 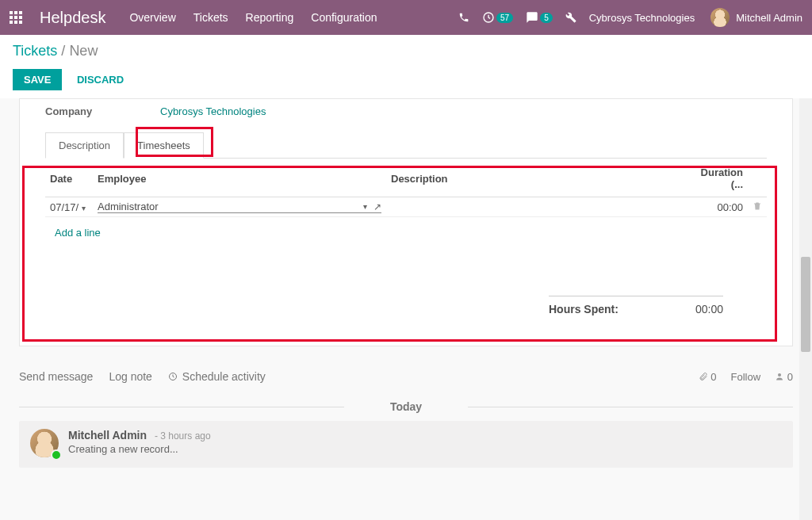 I want to click on navbar: Helpdesk Overview Tickets Reporting Conf…, so click(x=406, y=17).